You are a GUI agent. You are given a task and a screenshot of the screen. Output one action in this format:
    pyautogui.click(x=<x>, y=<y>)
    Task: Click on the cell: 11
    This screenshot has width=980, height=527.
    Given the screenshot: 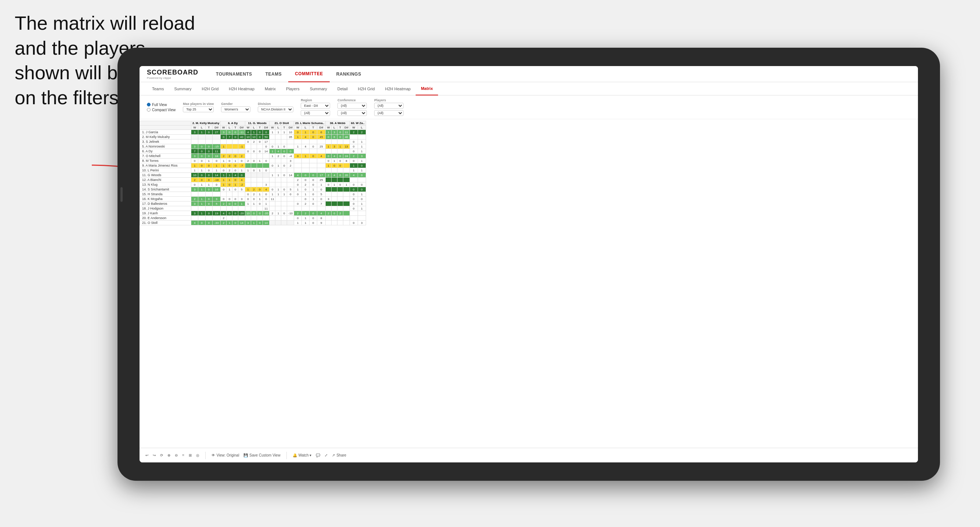 What is the action you would take?
    pyautogui.click(x=272, y=199)
    